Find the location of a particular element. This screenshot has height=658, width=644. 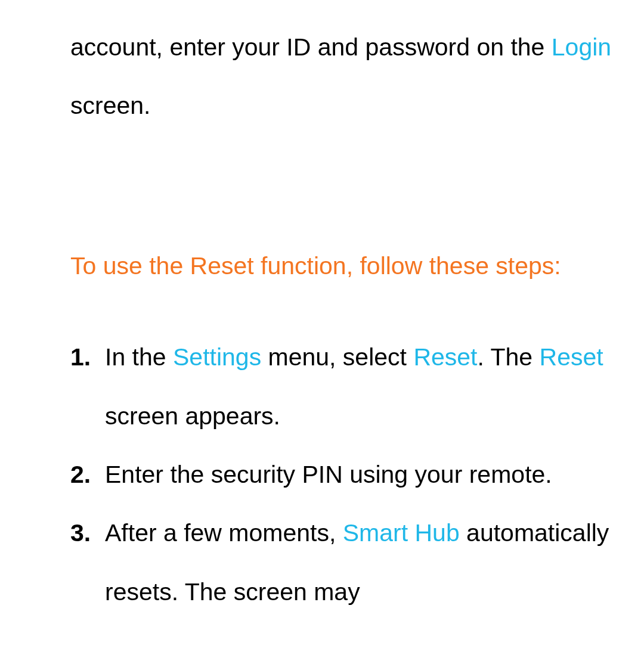

step1-text-2: menu, select is located at coordinates (338, 357).